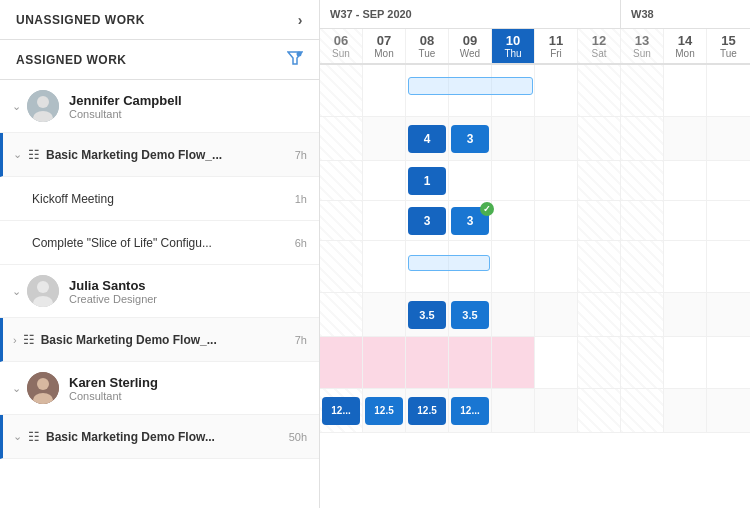  What do you see at coordinates (160, 437) in the screenshot?
I see `project-row-karen: ⌄ ☷ Basic Marketing Demo Flow... 50h` at bounding box center [160, 437].